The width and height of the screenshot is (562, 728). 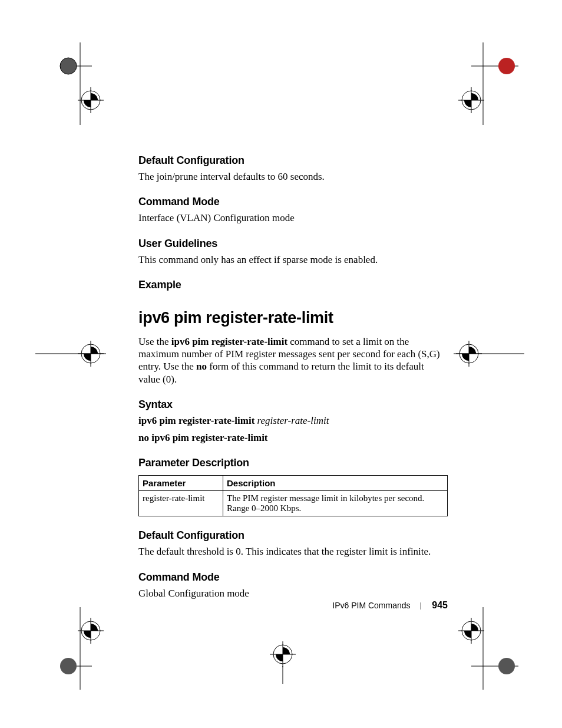 I want to click on text-command-mode: Interface (VLAN) Configuration mode, so click(x=293, y=218).